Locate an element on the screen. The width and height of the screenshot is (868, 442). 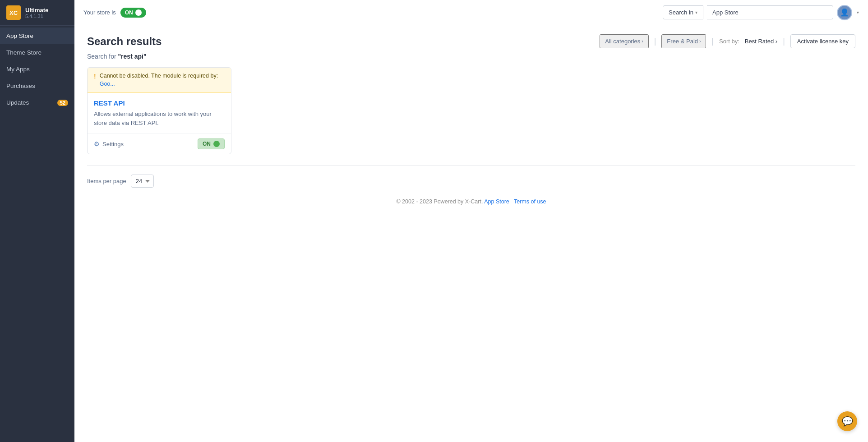
app-description: Allows external applications to work wit… is located at coordinates (159, 118).